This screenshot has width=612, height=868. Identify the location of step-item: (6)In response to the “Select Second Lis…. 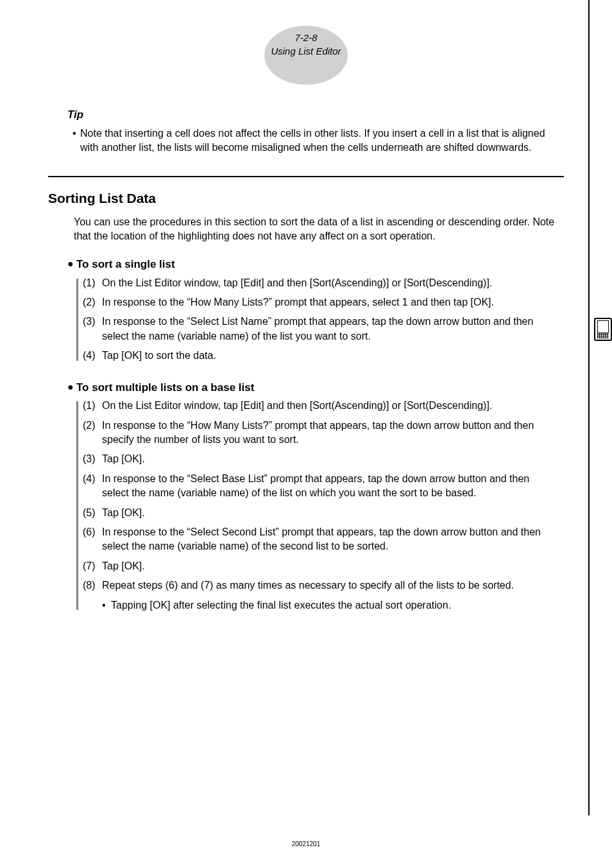
(320, 539).